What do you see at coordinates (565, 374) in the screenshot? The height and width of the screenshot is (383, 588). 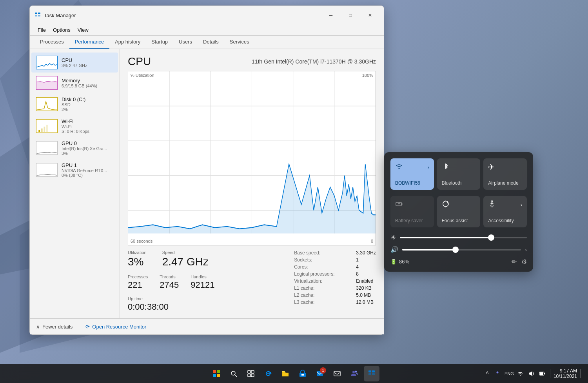 I see `datetime-display: 9:17 AM 10/11/2021` at bounding box center [565, 374].